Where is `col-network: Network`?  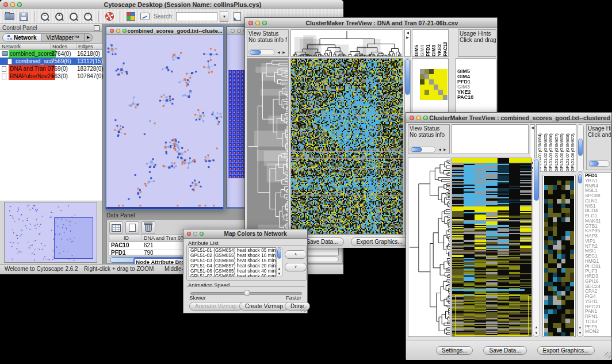 col-network: Network is located at coordinates (25, 47).